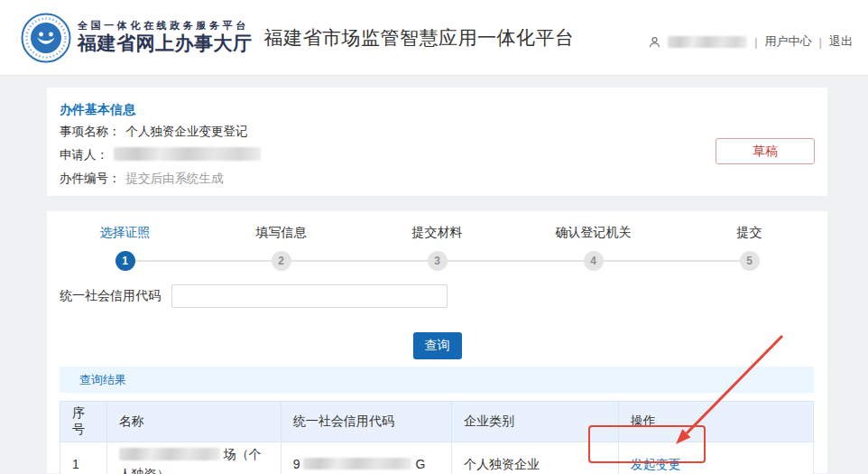  Describe the element at coordinates (716, 423) in the screenshot. I see `col-action: 操作` at that location.